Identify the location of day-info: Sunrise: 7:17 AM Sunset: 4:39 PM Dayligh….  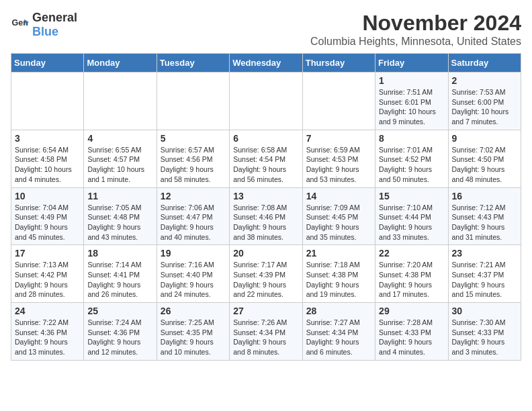
(266, 279).